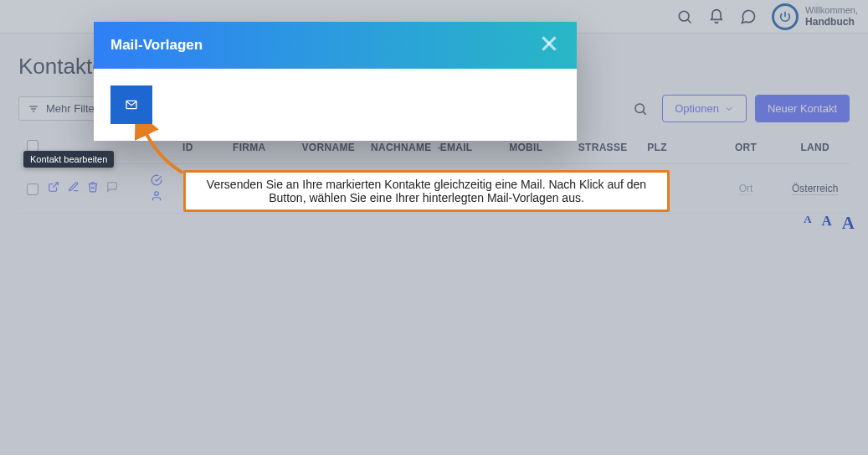 The height and width of the screenshot is (455, 868). I want to click on send-mail-button, so click(131, 105).